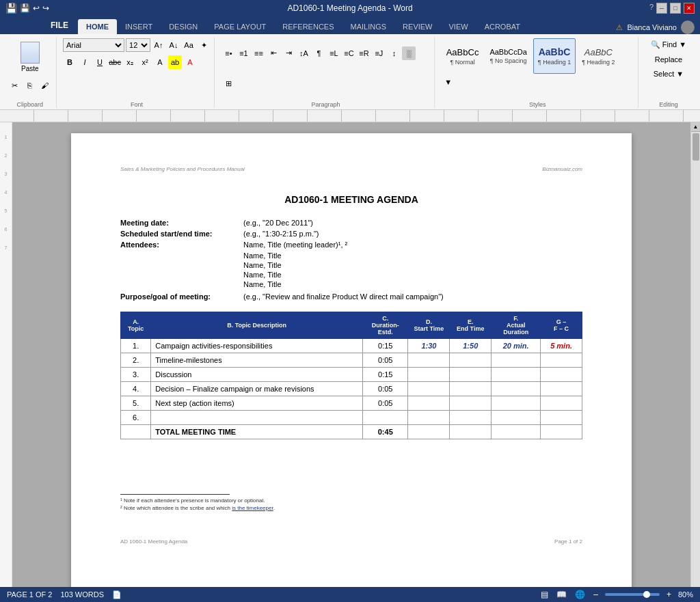 Image resolution: width=700 pixels, height=602 pixels. Describe the element at coordinates (369, 27) in the screenshot. I see `tab-mailings: MAILINGS` at that location.